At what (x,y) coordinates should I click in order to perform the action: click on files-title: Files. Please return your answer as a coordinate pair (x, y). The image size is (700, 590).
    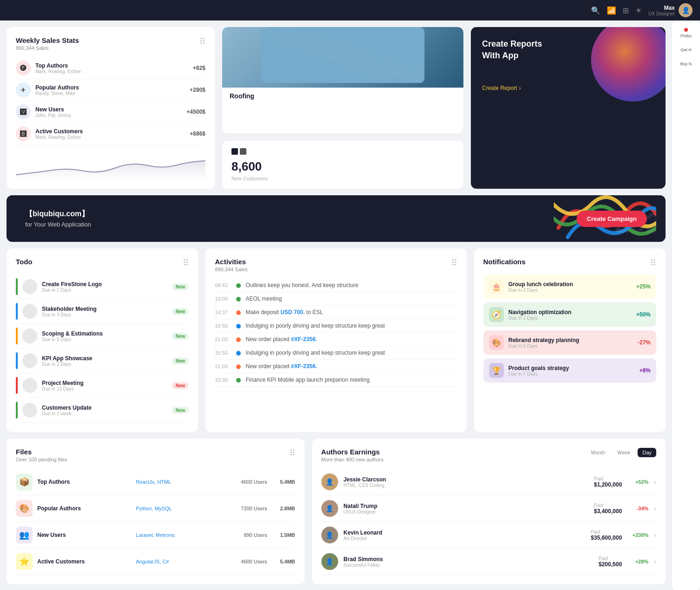
    Looking at the image, I should click on (41, 452).